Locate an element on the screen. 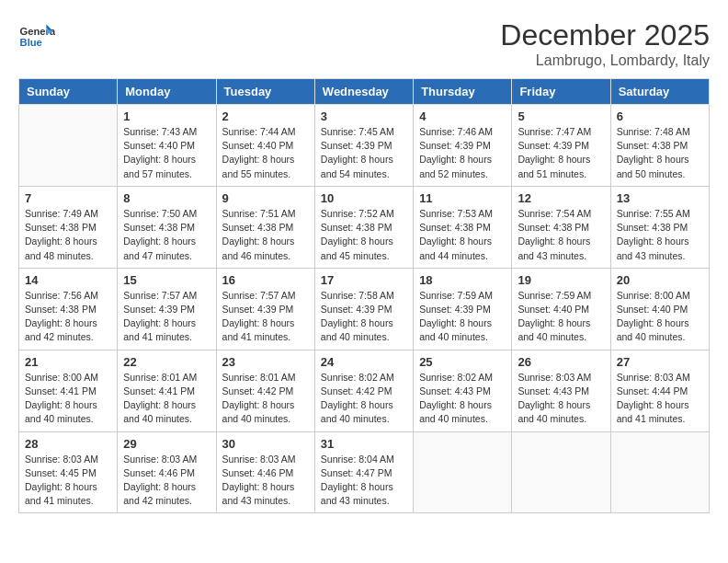 This screenshot has height=563, width=728. day-info: Sunrise: 8:02 AMSunset: 4:42 PMDaylight:… is located at coordinates (364, 399).